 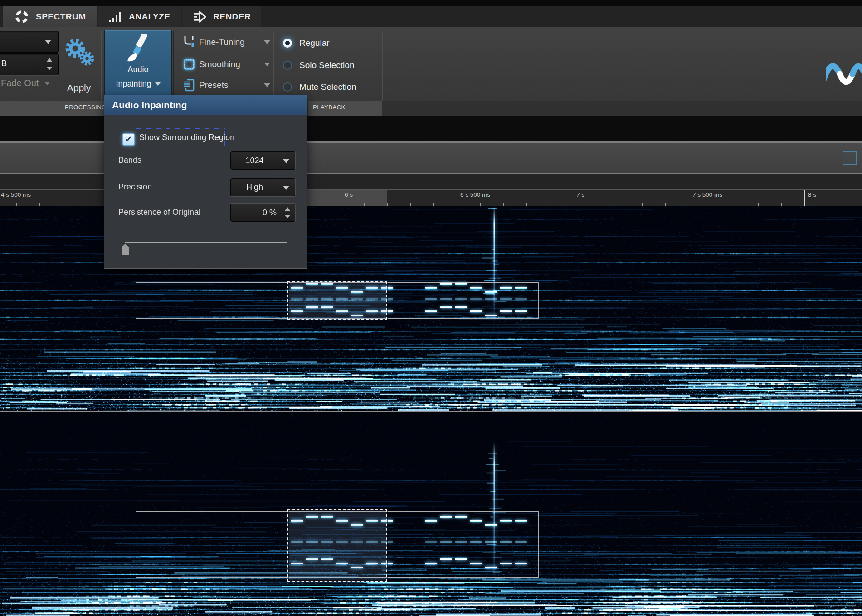 What do you see at coordinates (328, 87) in the screenshot?
I see `radio-mute-label: Mute Selection` at bounding box center [328, 87].